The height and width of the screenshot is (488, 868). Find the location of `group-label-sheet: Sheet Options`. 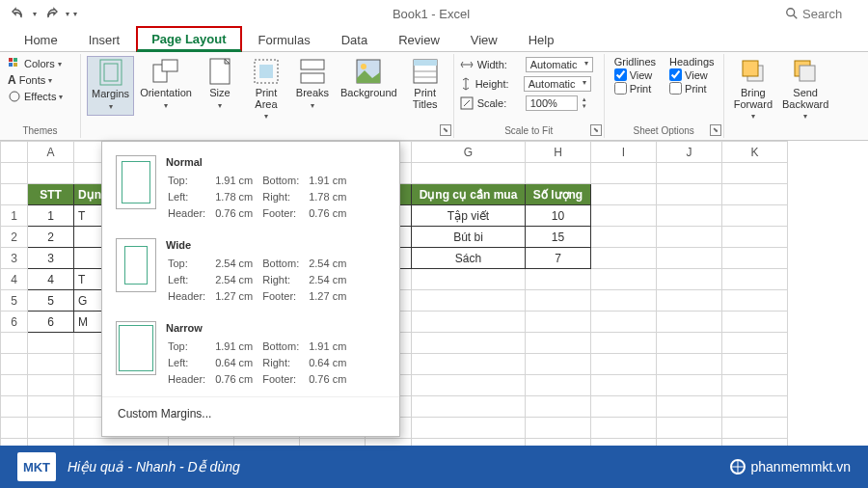

group-label-sheet: Sheet Options is located at coordinates (664, 129).